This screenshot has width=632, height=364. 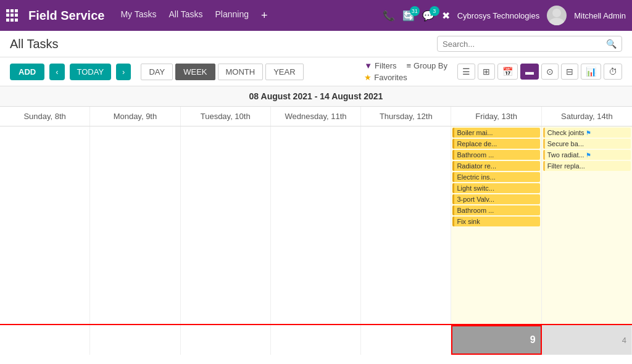 What do you see at coordinates (434, 11) in the screenshot?
I see `chat-badge: 3` at bounding box center [434, 11].